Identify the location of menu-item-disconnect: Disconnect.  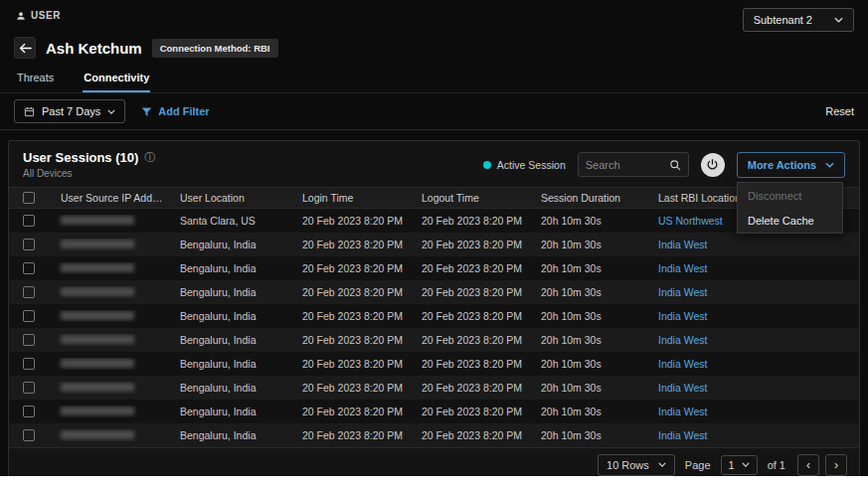
(789, 195).